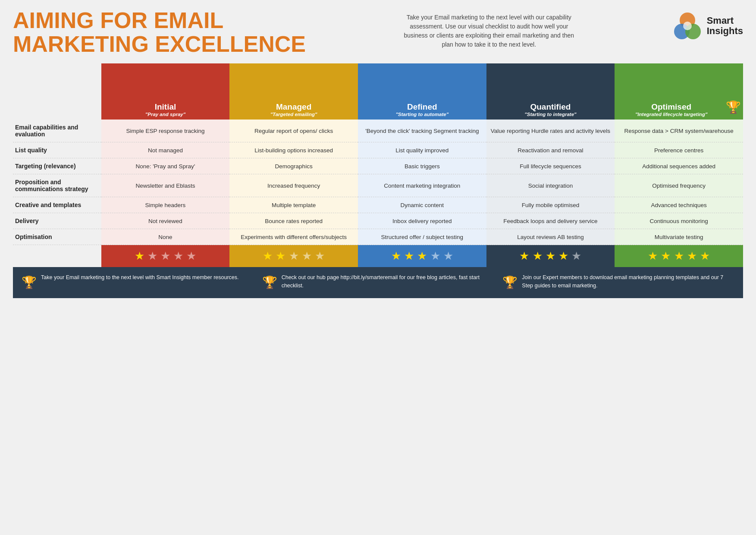 The width and height of the screenshot is (756, 535). I want to click on row-label-list-quality: List quality, so click(57, 150).